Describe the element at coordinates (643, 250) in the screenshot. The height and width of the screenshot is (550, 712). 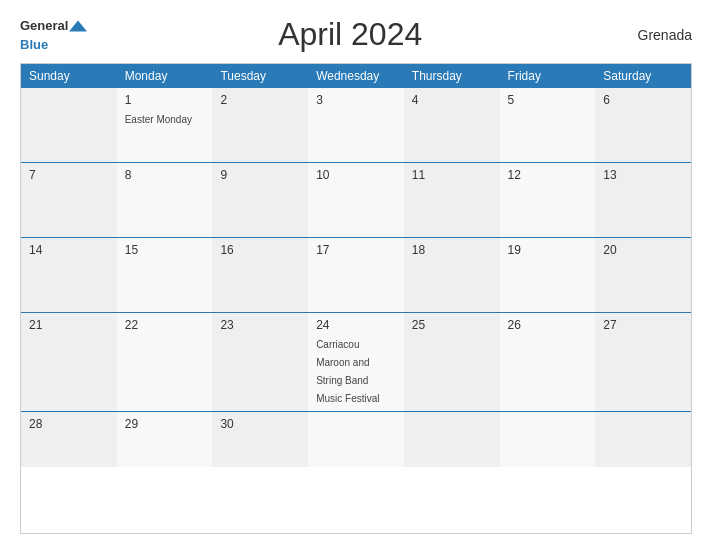
I see `day-number: 20` at that location.